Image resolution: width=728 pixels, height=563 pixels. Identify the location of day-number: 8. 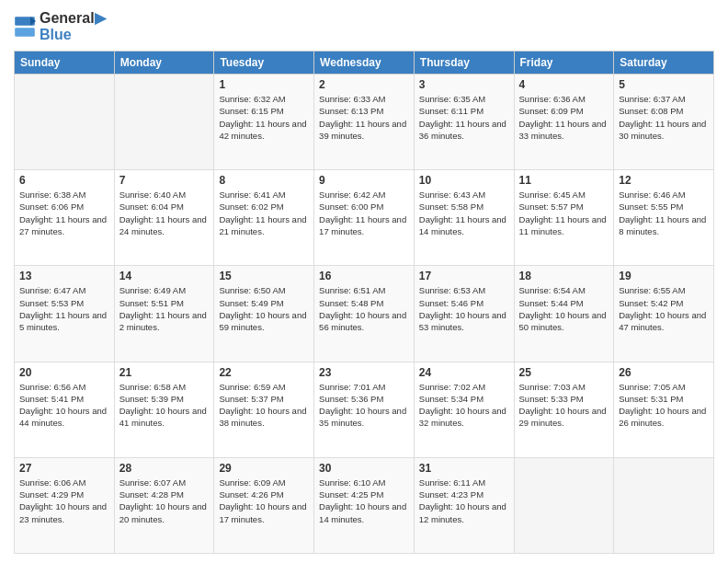
(264, 180).